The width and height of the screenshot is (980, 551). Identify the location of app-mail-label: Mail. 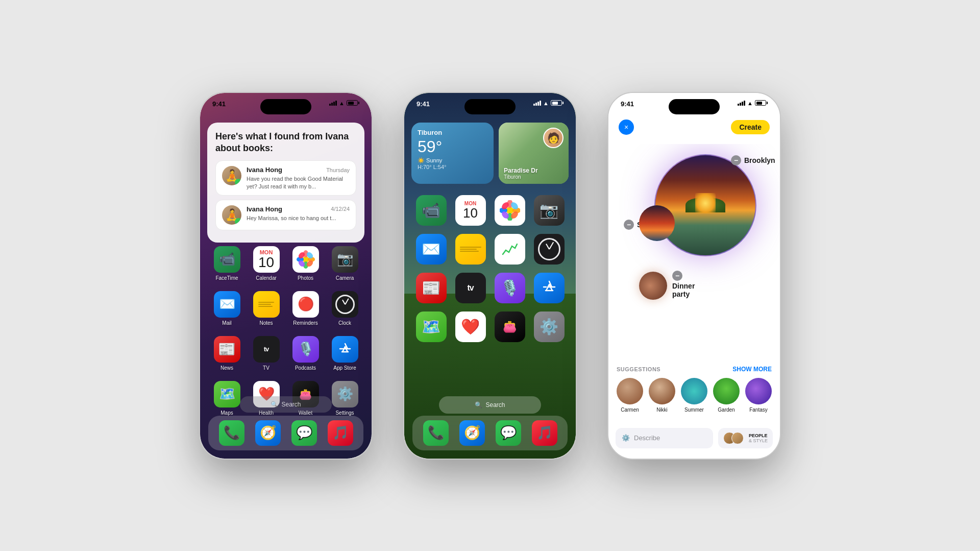
(227, 323).